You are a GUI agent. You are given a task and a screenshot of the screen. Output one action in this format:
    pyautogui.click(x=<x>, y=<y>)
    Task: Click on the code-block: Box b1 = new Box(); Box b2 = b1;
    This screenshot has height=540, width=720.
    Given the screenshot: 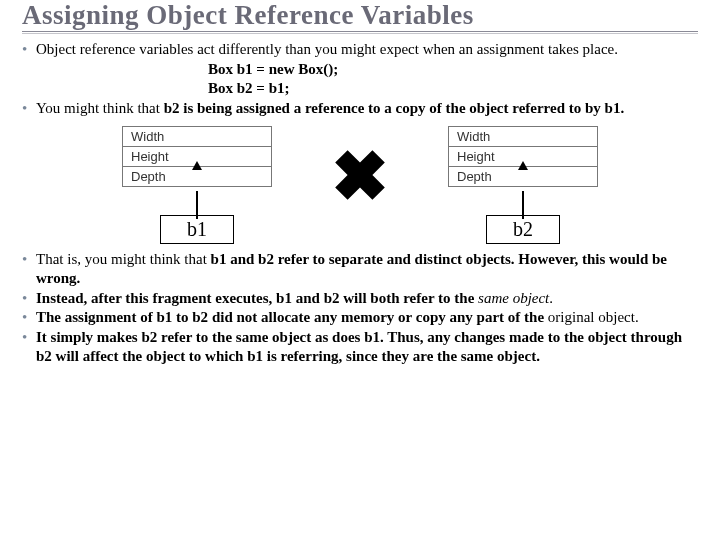 What is the action you would take?
    pyautogui.click(x=360, y=79)
    